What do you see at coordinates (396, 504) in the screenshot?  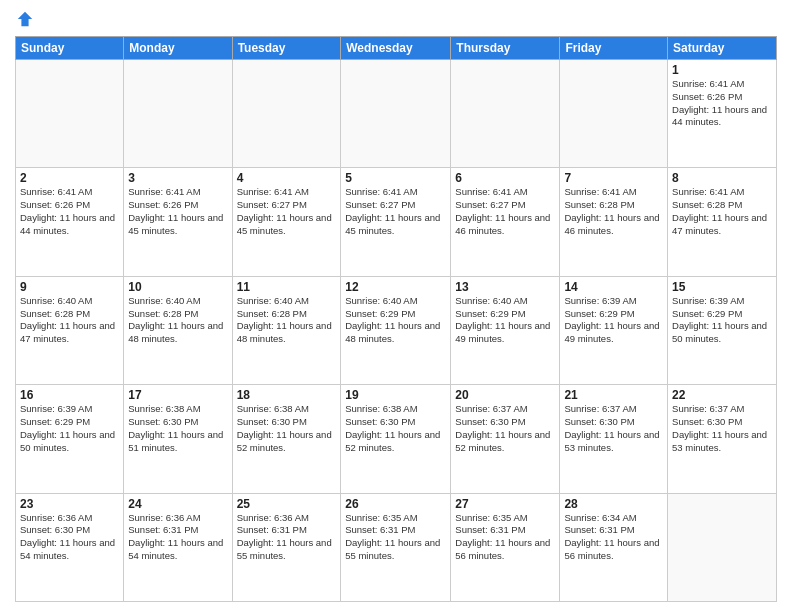 I see `day-number: 26` at bounding box center [396, 504].